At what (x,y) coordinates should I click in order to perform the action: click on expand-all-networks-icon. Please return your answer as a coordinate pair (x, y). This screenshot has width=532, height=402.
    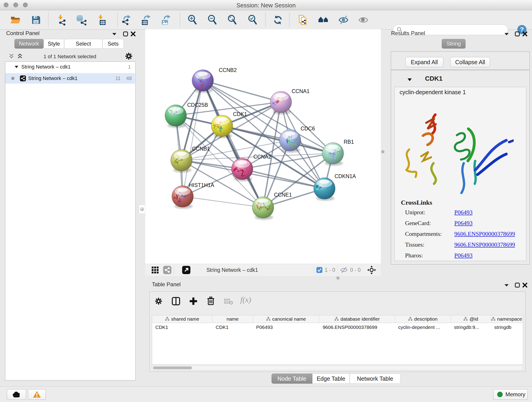
    Looking at the image, I should click on (20, 56).